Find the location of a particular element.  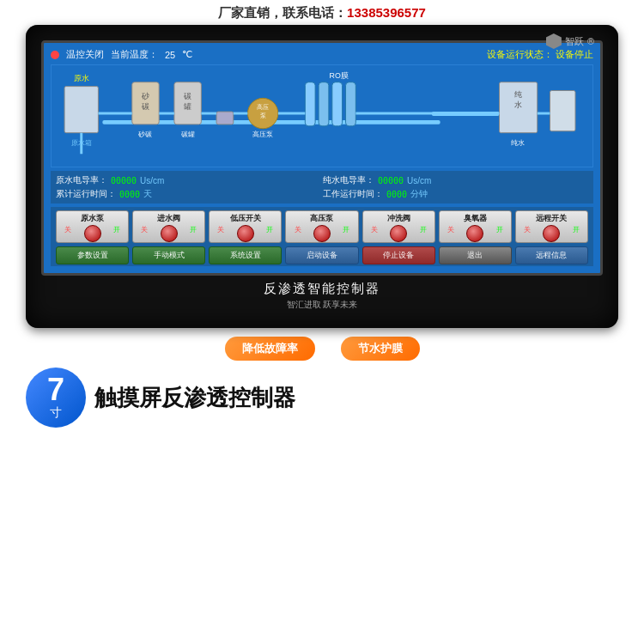

high-pressure-pump-off: 关 is located at coordinates (298, 234).